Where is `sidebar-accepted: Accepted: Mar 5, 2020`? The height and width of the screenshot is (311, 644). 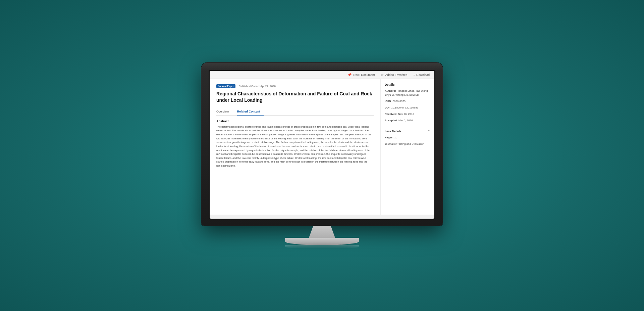 sidebar-accepted: Accepted: Mar 5, 2020 is located at coordinates (408, 121).